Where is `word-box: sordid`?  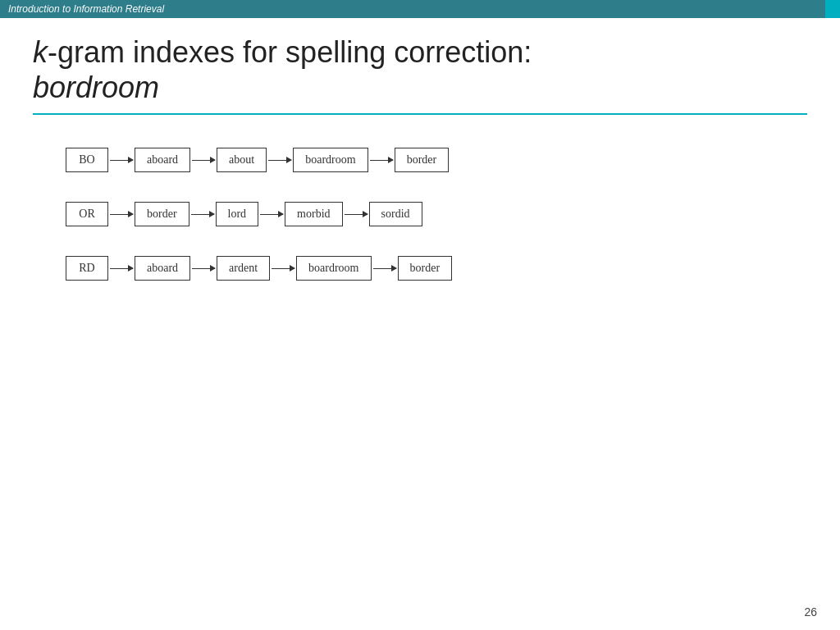 word-box: sordid is located at coordinates (395, 214).